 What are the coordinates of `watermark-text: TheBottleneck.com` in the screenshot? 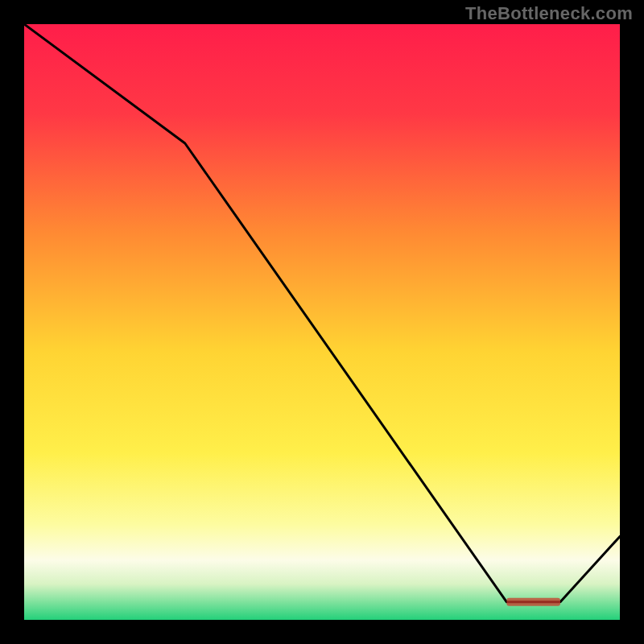 It's located at (549, 14).